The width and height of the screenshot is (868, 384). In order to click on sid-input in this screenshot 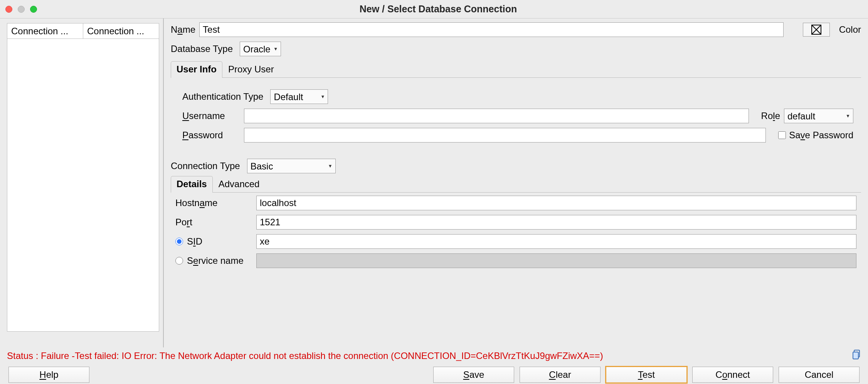, I will do `click(557, 241)`.